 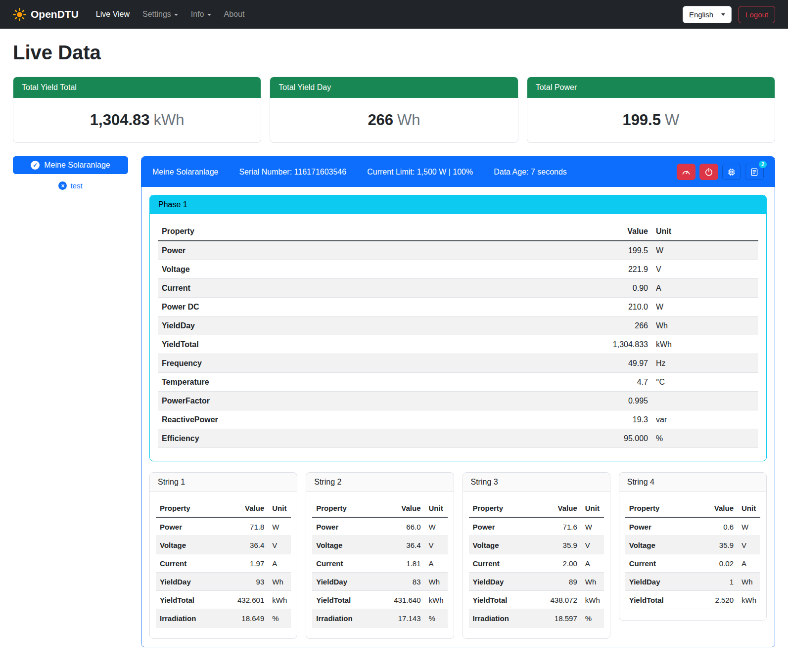 What do you see at coordinates (707, 15) in the screenshot?
I see `language-select: English` at bounding box center [707, 15].